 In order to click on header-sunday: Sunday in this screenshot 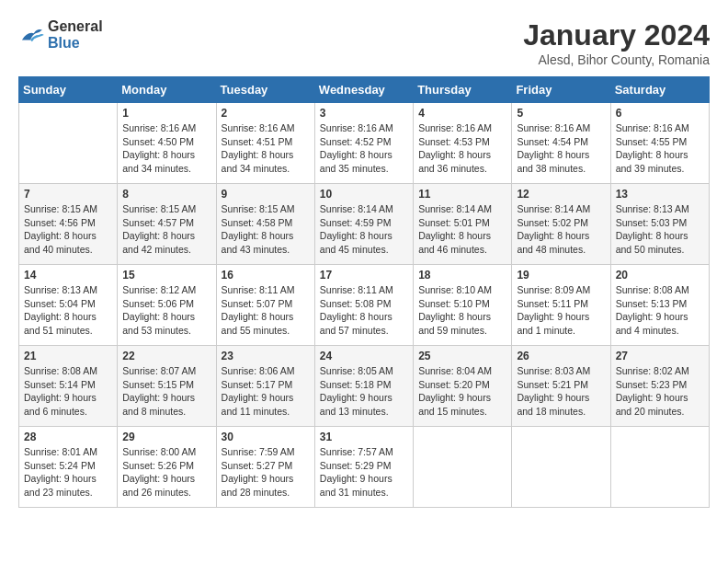, I will do `click(68, 90)`.